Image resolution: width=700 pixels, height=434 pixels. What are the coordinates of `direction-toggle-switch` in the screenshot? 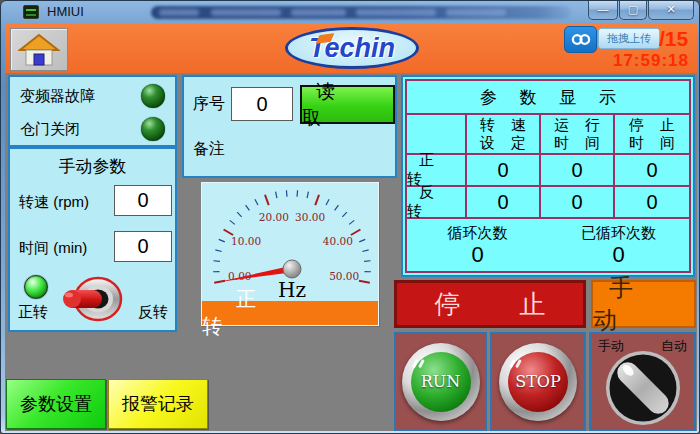 It's located at (93, 299).